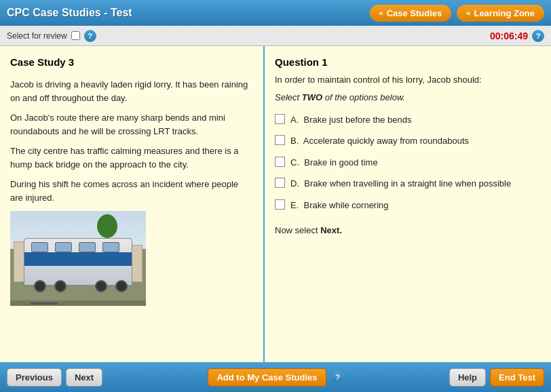 The width and height of the screenshot is (551, 392). Describe the element at coordinates (132, 125) in the screenshot. I see `case-paragraph-2: On Jacob's route there are many sharp be…` at that location.